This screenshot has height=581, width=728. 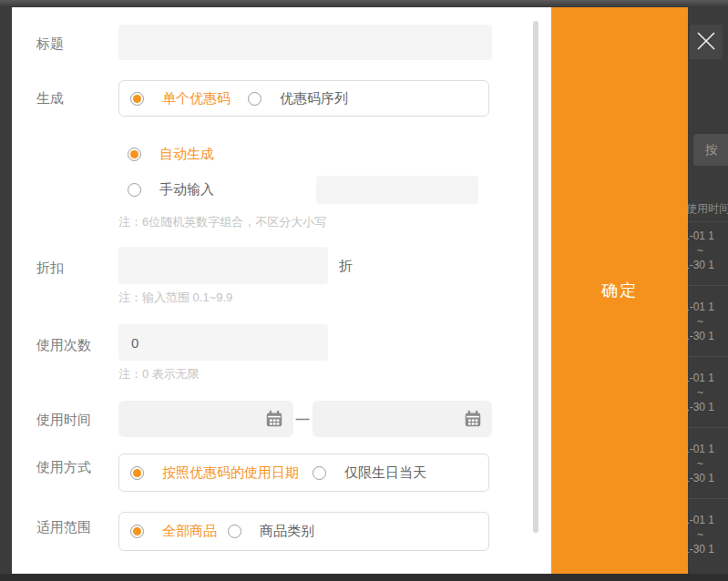 I want to click on option-single-code: 单个优惠码, so click(x=180, y=98).